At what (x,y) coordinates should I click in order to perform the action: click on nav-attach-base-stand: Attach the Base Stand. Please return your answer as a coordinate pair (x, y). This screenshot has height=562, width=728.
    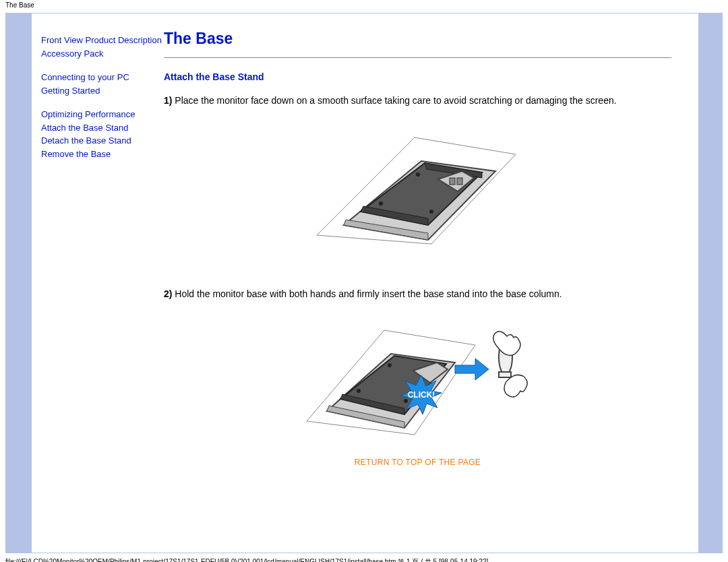
    Looking at the image, I should click on (85, 128).